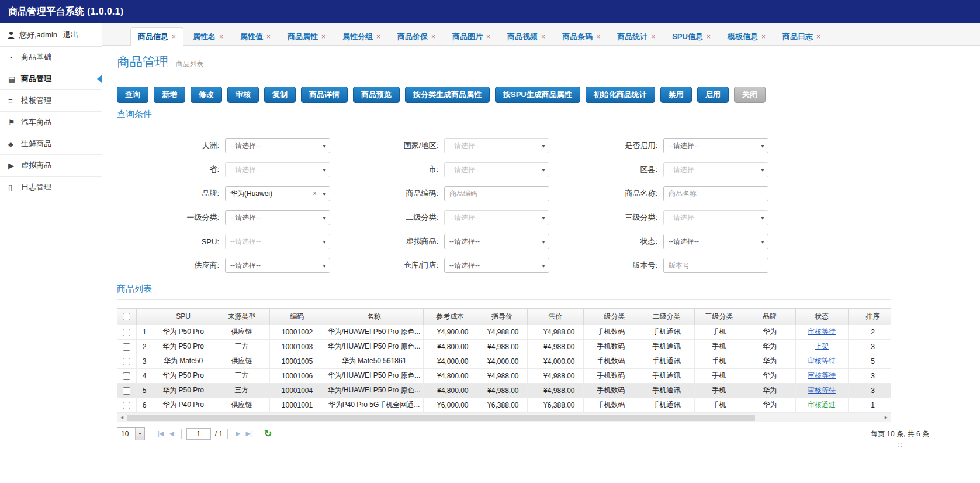  I want to click on tab-item: 商品图片×, so click(471, 36).